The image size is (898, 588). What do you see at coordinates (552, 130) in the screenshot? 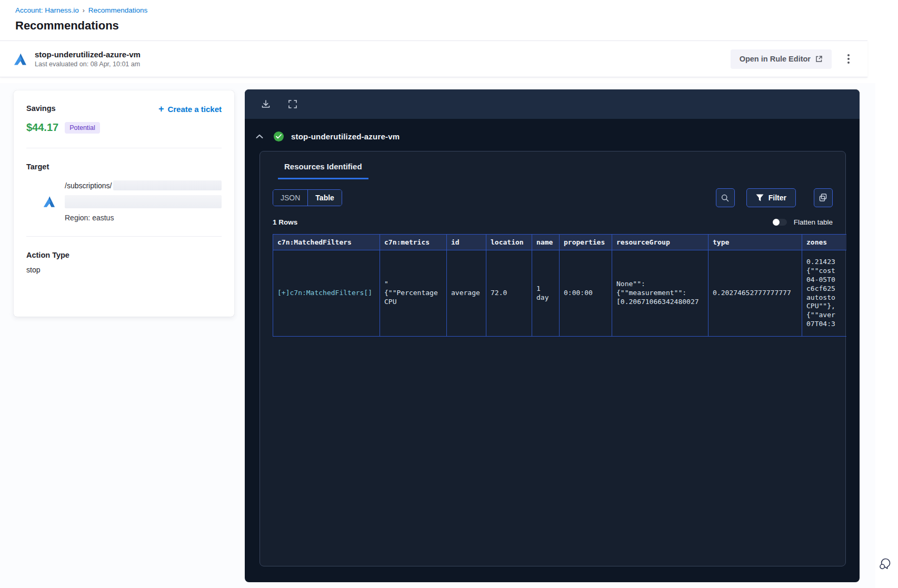
I see `panel-heading: stop-underutilized-azure-vm` at bounding box center [552, 130].